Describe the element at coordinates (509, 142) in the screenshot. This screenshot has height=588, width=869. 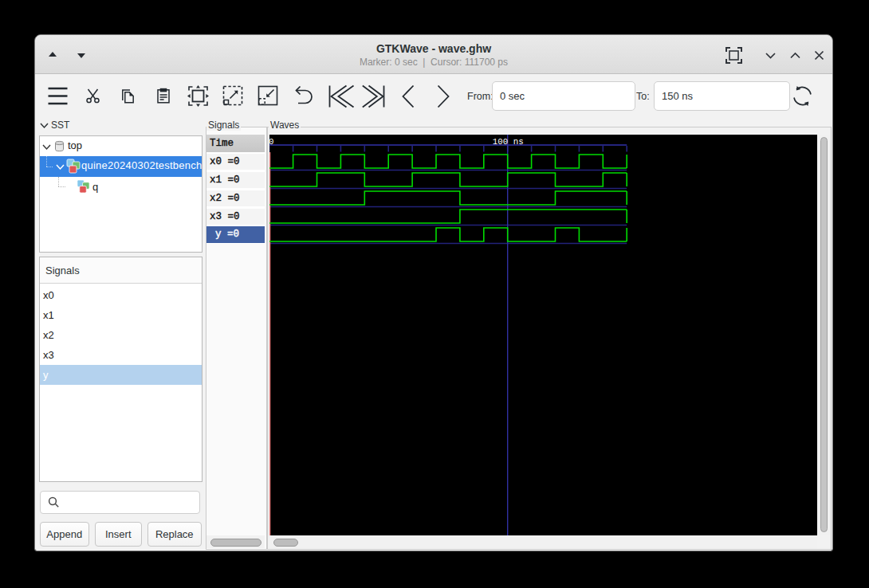
I see `svg-text: 100 ns` at that location.